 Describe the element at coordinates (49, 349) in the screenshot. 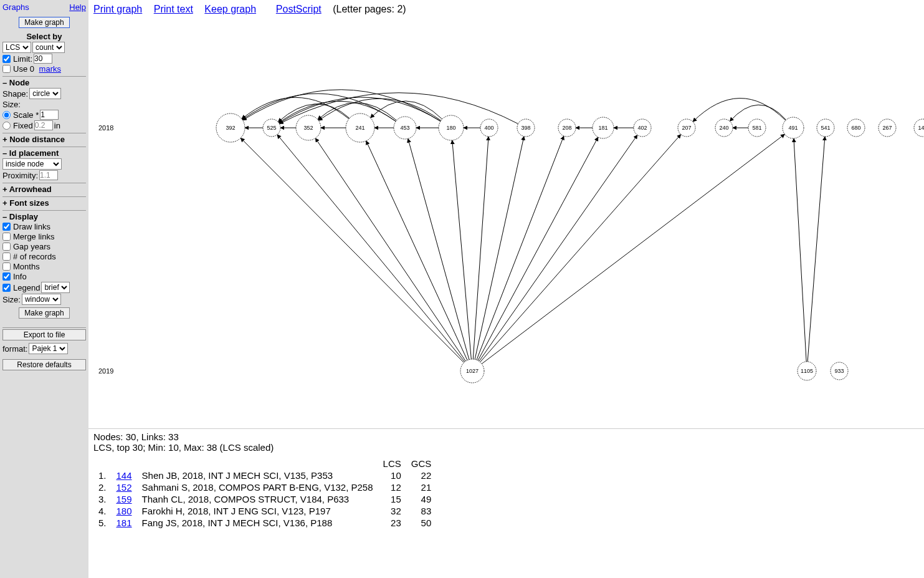

I see `format-select: Pajek 1` at that location.